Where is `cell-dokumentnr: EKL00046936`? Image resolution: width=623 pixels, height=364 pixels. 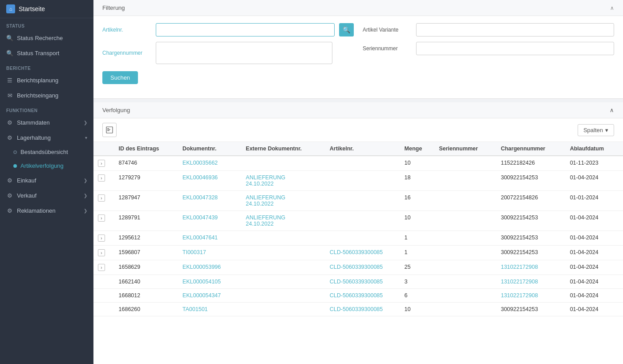
cell-dokumentnr: EKL00046936 is located at coordinates (210, 181).